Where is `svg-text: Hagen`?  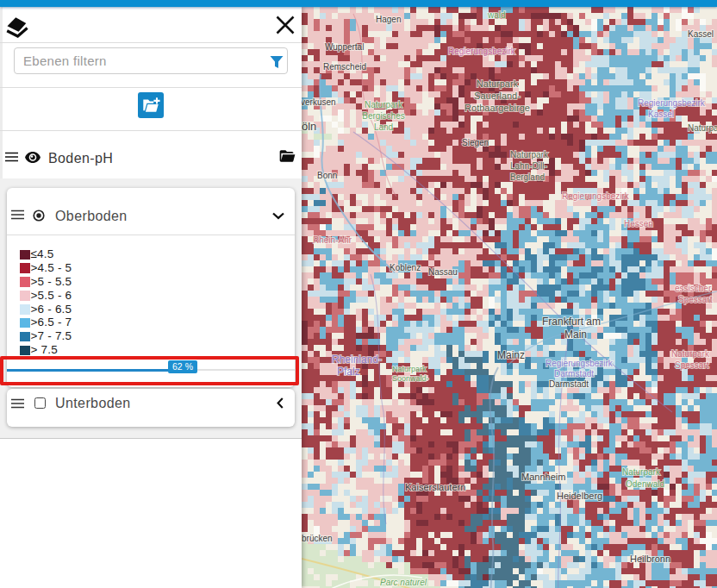
svg-text: Hagen is located at coordinates (388, 19).